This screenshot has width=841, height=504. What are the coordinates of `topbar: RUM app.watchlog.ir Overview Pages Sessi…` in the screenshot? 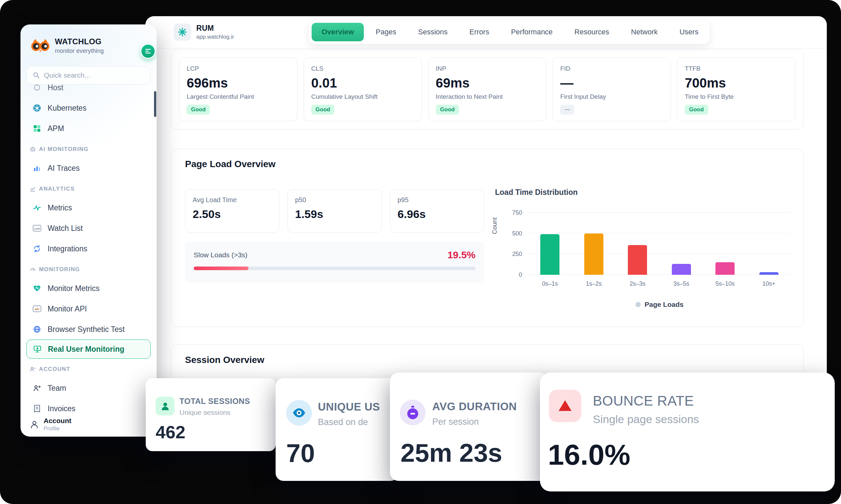 It's located at (486, 32).